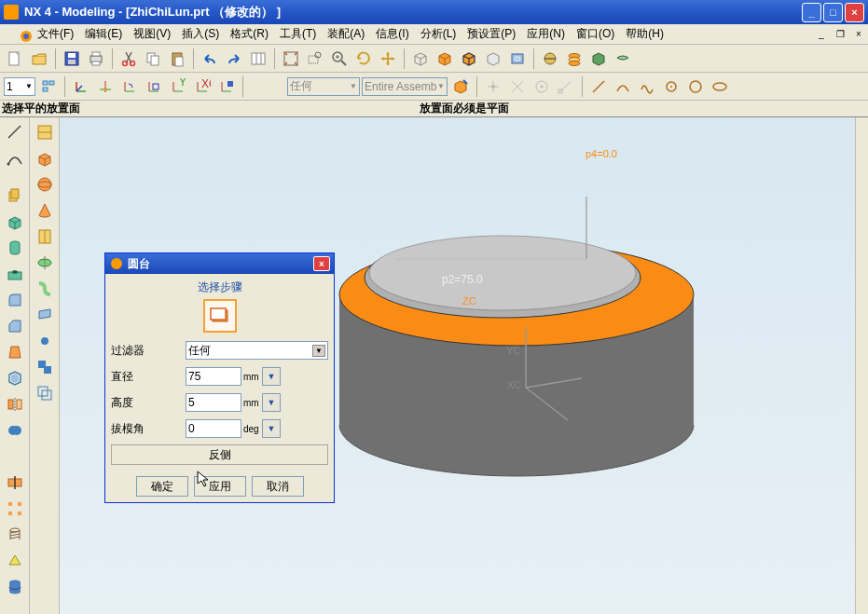  I want to click on rotate-icon, so click(364, 59).